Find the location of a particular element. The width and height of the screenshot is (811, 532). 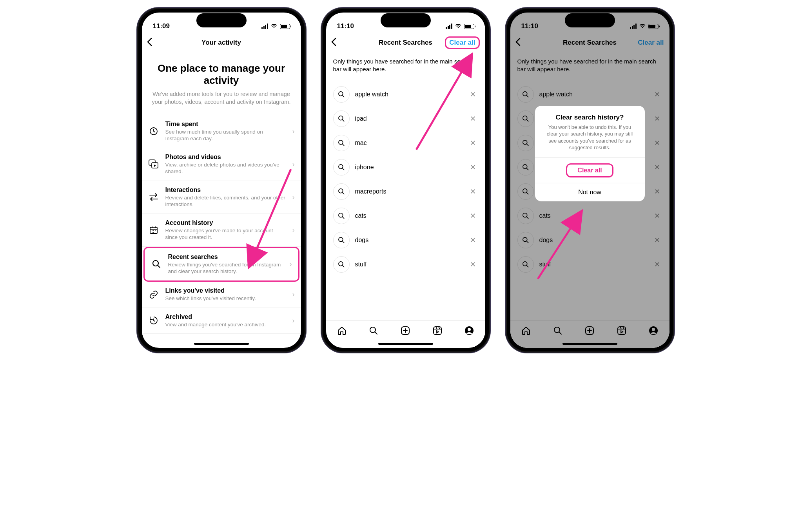

dialog-confirm-button: Clear all is located at coordinates (590, 170).